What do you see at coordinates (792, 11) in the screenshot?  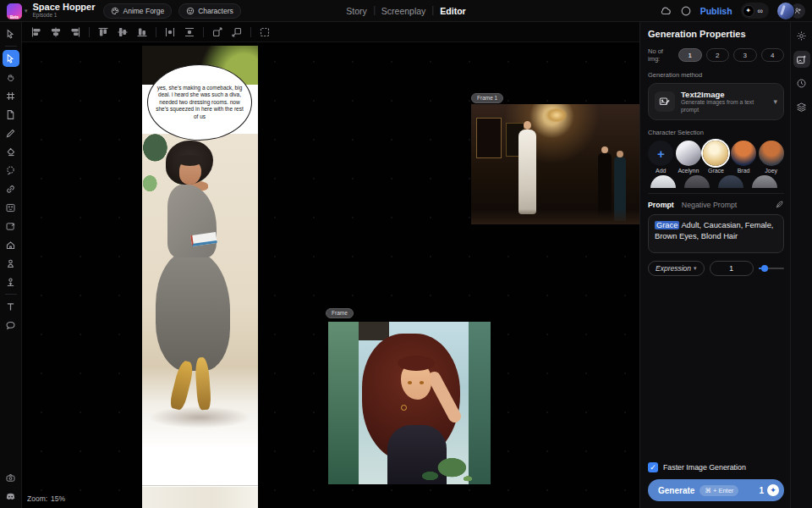 I see `account-cluster` at bounding box center [792, 11].